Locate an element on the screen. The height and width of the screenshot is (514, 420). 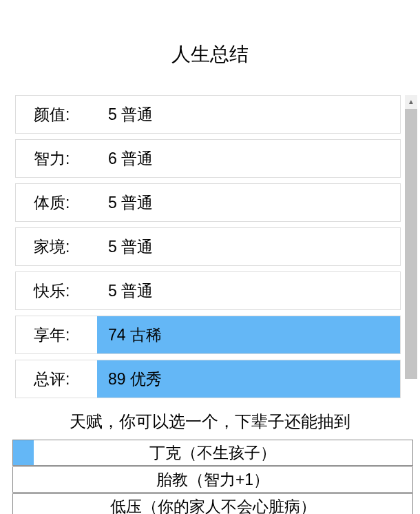
stat-label: 体质: is located at coordinates (56, 203).